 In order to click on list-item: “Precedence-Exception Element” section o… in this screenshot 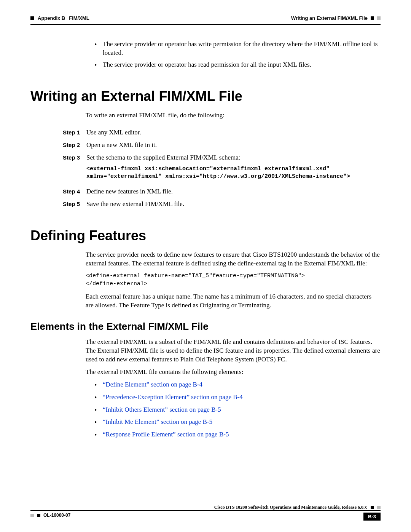, I will do `click(237, 398)`.